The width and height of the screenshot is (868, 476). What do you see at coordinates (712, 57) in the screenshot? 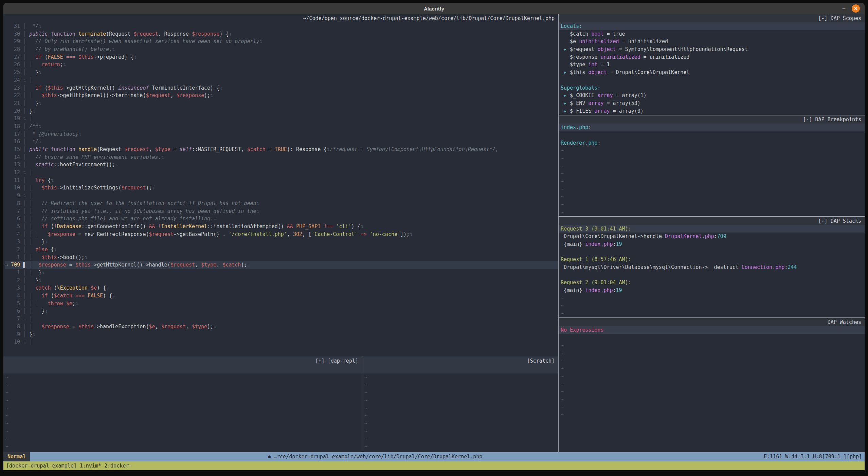
I see `dap-scopes-row: $response uninitialized = uninitialized` at bounding box center [712, 57].